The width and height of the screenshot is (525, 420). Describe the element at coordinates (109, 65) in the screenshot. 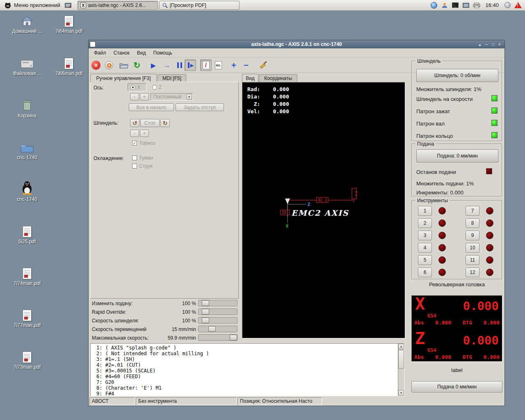

I see `machine-power-button` at that location.